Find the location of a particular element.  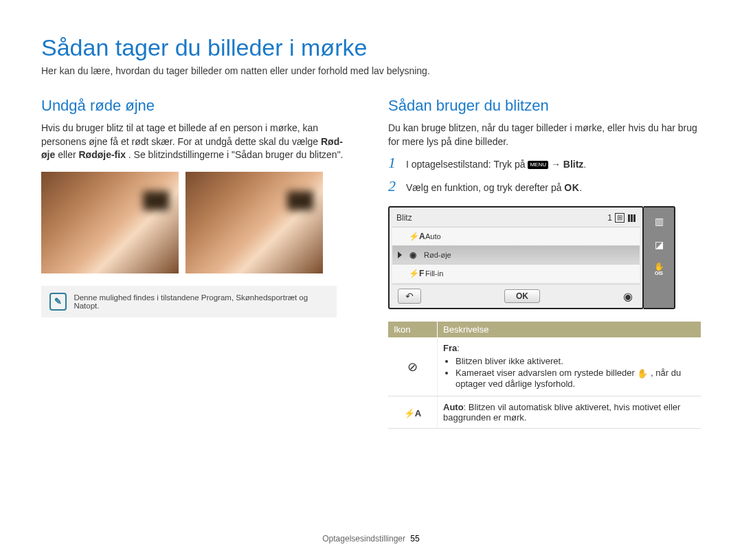

page-subtitle: Her kan du lære, hvordan du tager billed… is located at coordinates (371, 71).